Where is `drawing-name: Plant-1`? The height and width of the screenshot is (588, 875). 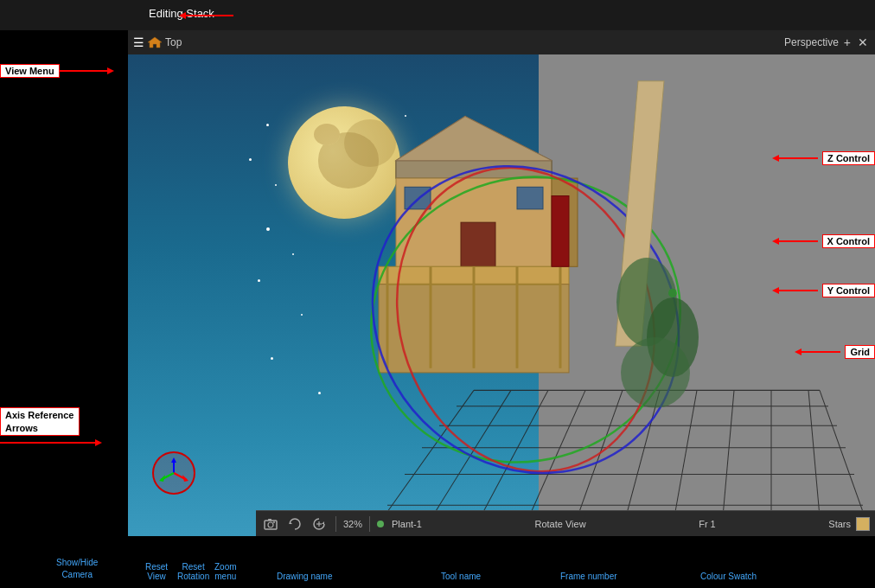
drawing-name: Plant-1 is located at coordinates (406, 524).